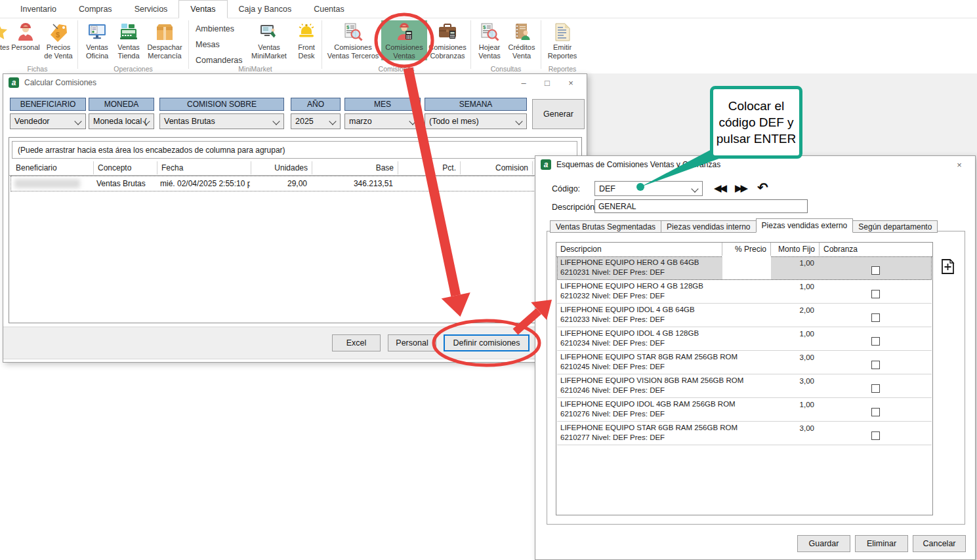  Describe the element at coordinates (306, 41) in the screenshot. I see `ribbon-item-front-desk: Front Desk` at that location.